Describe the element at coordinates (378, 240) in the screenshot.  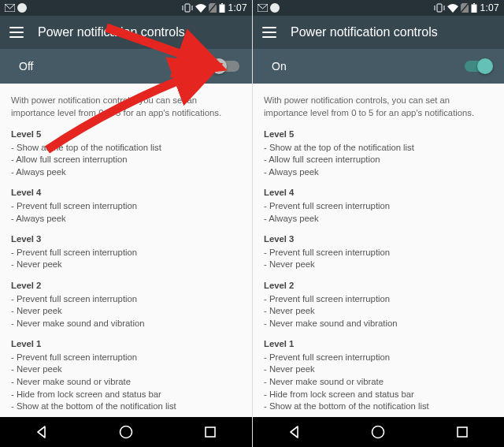
I see `level-title: Level 3` at that location.